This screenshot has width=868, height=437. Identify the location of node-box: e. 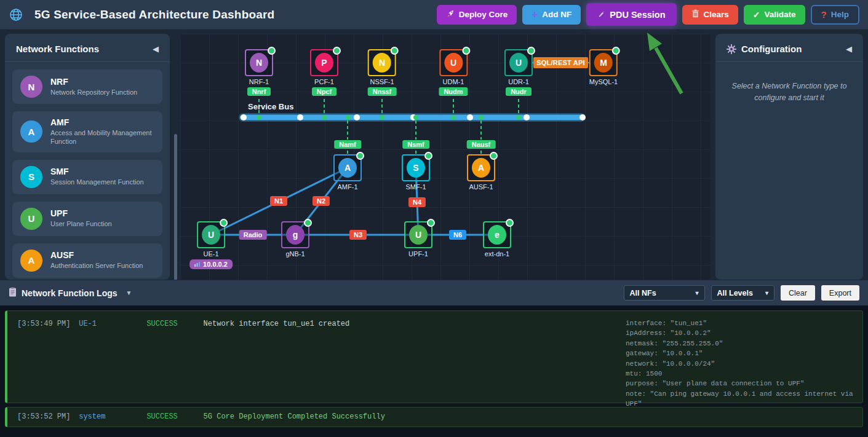
(497, 235).